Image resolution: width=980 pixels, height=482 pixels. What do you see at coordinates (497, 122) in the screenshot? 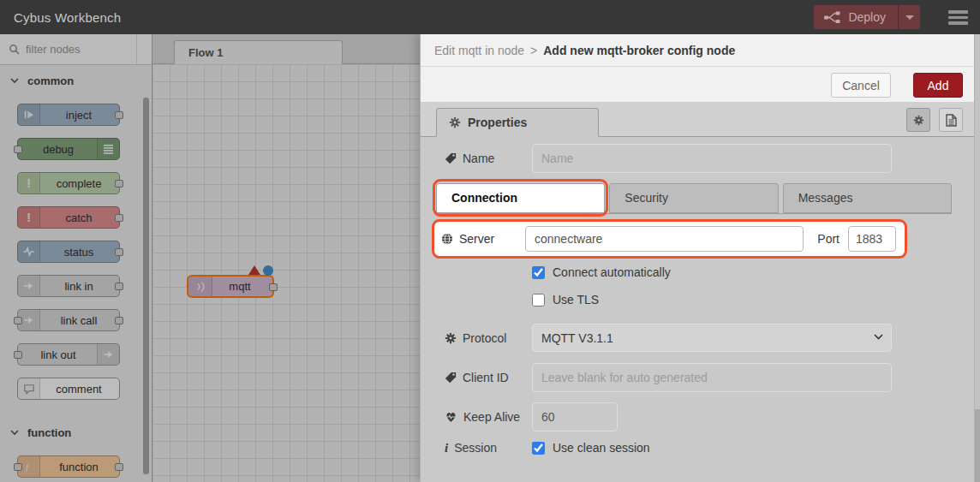
I see `tab-properties-label: Properties` at bounding box center [497, 122].